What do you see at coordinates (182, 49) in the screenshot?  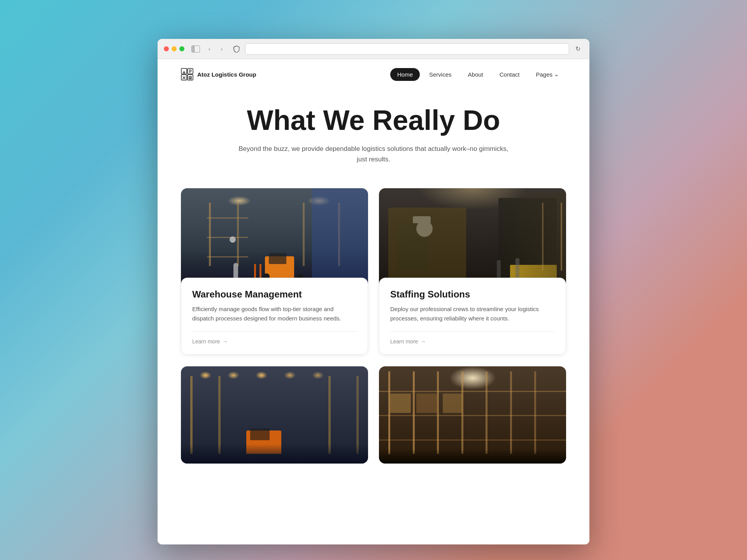 I see `traffic-light-green` at bounding box center [182, 49].